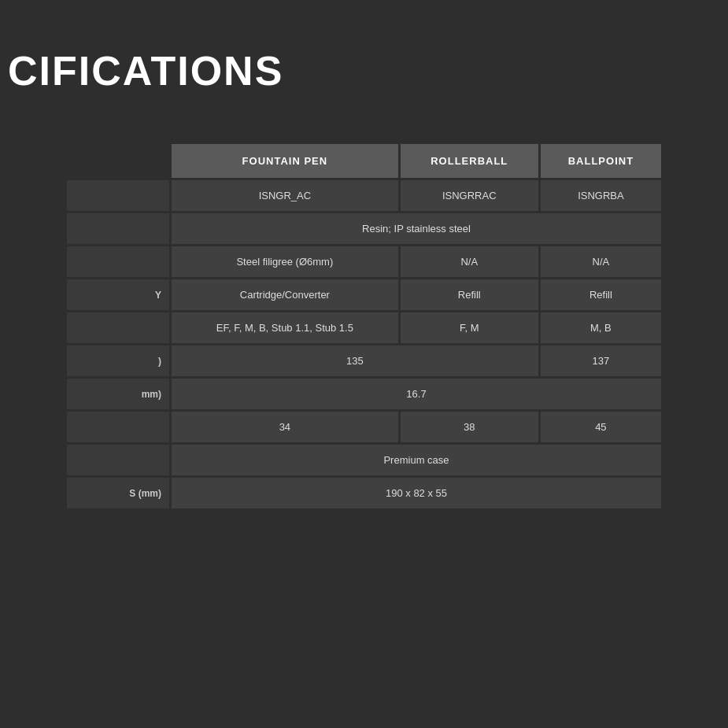 The height and width of the screenshot is (728, 728). What do you see at coordinates (285, 327) in the screenshot?
I see `cell-fp-nibs: EF, F, M, B, Stub 1.1, Stub 1.5` at bounding box center [285, 327].